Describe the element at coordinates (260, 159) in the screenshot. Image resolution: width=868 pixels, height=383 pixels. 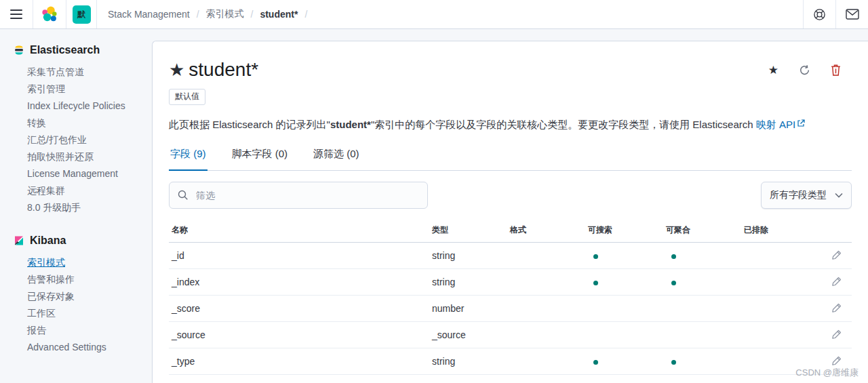
I see `tab: 脚本字段 (0)` at that location.